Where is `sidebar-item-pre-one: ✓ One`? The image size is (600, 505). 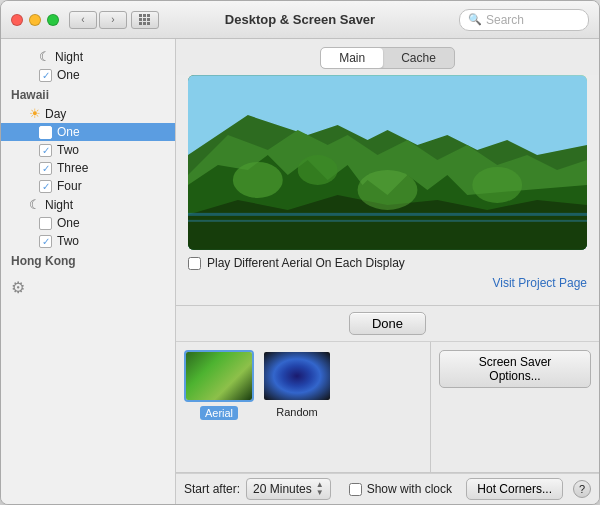
sidebar-item-pre-one: ✓ One is located at coordinates (88, 75).